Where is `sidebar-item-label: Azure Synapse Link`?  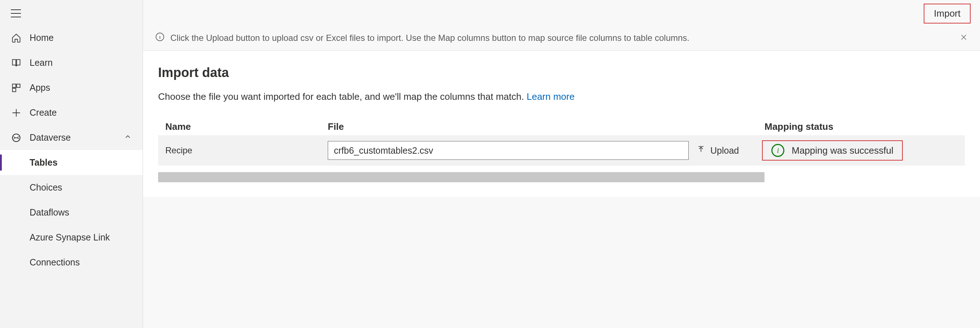 sidebar-item-label: Azure Synapse Link is located at coordinates (70, 237).